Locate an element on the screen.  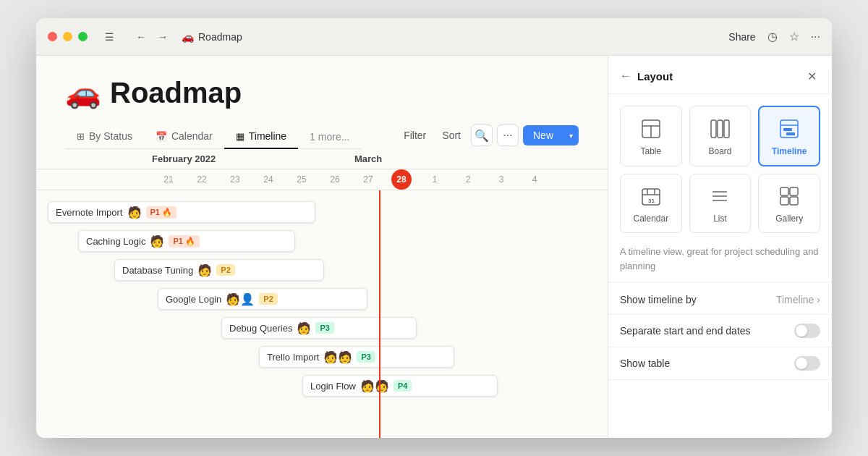
separate-dates-toggle is located at coordinates (807, 331).